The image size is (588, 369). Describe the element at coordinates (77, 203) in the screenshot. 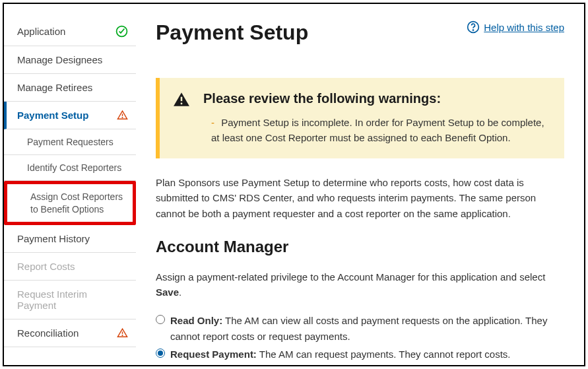

I see `nav-sub-label: Assign Cost Reporters to Benefit Options` at that location.